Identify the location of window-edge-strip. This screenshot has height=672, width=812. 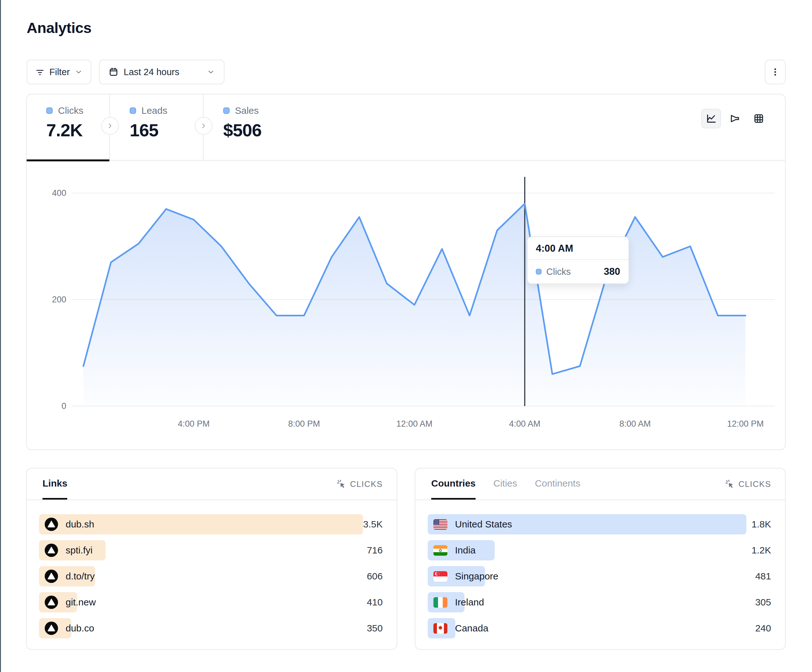
(0, 336).